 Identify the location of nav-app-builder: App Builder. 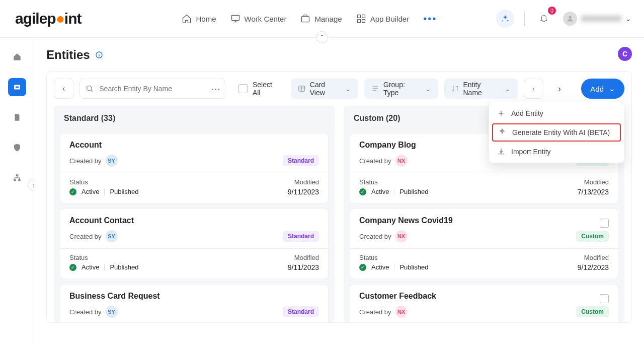
(383, 19).